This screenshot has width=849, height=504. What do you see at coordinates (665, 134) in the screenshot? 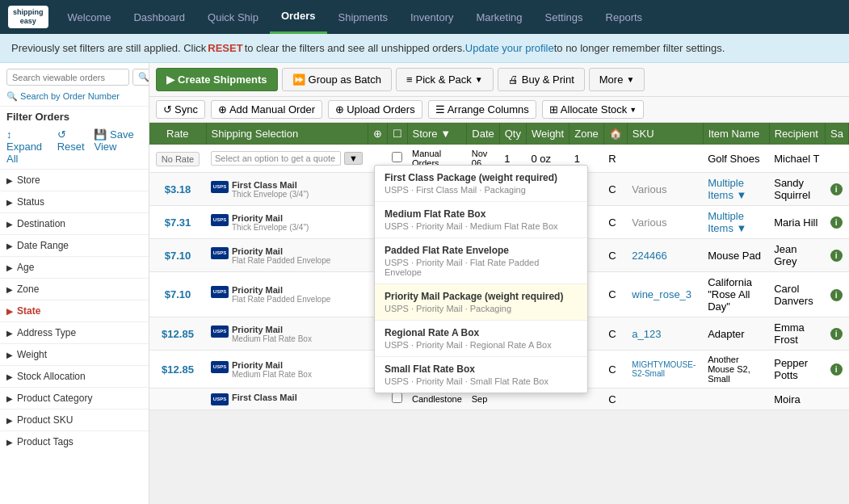
I see `col-header-sku: SKU` at bounding box center [665, 134].